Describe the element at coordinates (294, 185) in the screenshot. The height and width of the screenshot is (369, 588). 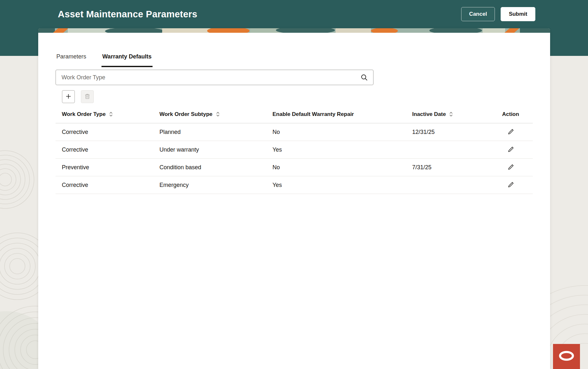
I see `table-row: Corrective Emergency Yes` at that location.